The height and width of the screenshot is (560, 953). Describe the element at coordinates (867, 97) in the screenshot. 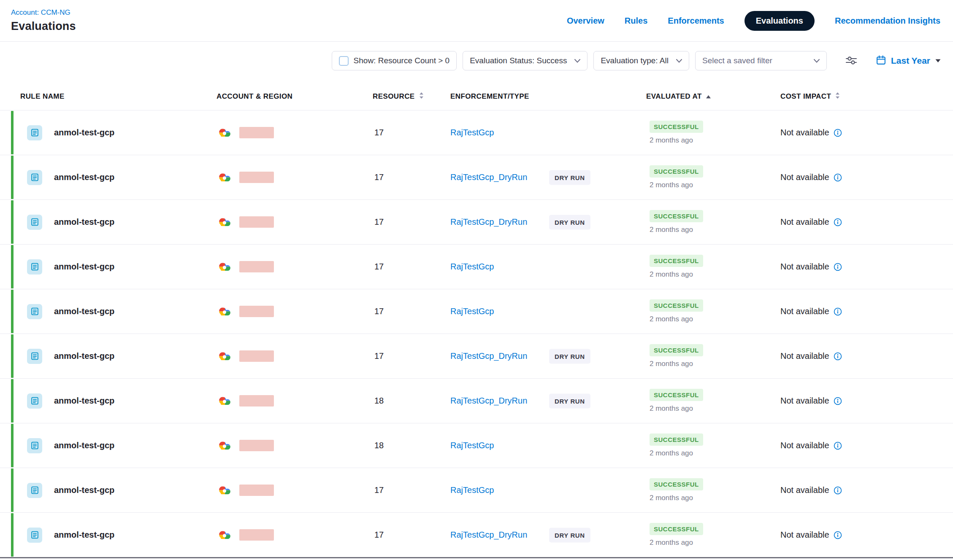

I see `column-header-cost-impact: COST IMPACT` at that location.